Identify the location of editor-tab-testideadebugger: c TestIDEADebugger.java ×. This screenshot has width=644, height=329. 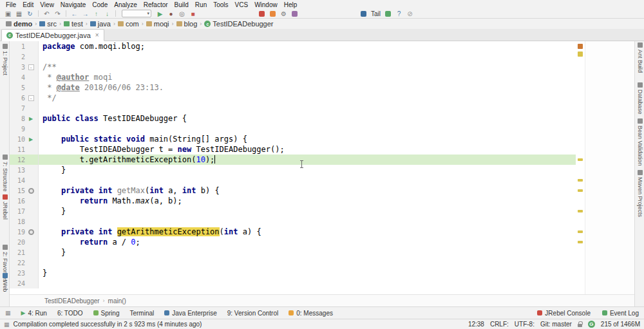
(53, 35).